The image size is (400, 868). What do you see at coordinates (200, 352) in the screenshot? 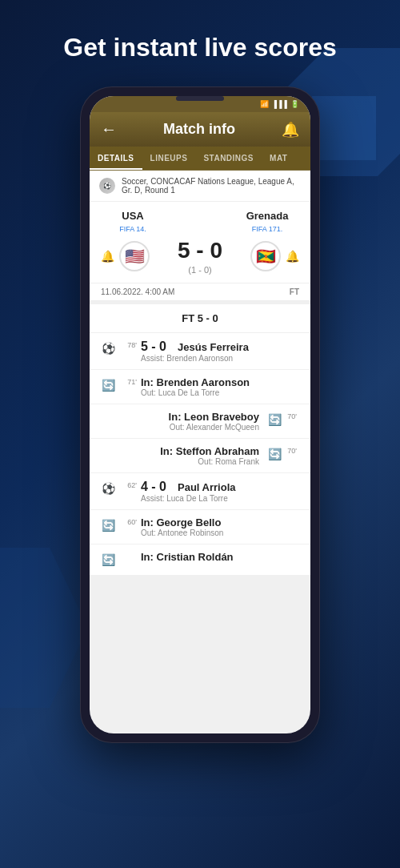
I see `event-row: ⚽ 78' 5 - 0 Jesús Ferreira Assist: Brend…` at bounding box center [200, 352].